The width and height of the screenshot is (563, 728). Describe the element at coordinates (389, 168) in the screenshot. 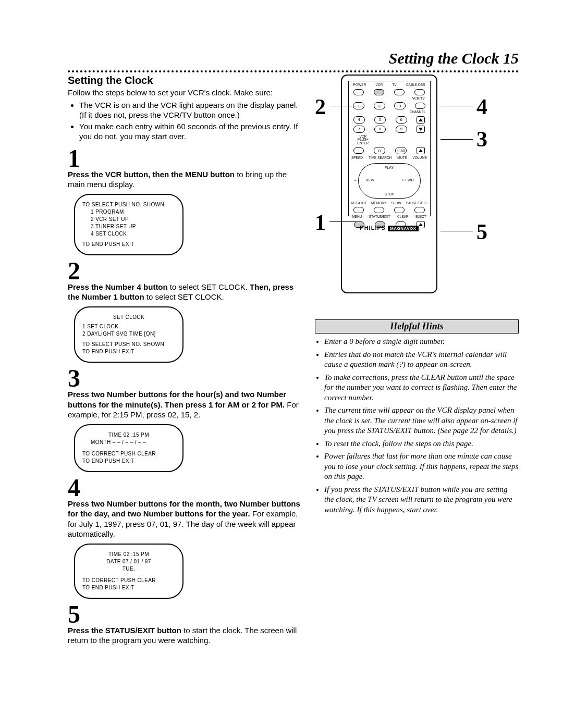

I see `play-label: PLAY` at that location.